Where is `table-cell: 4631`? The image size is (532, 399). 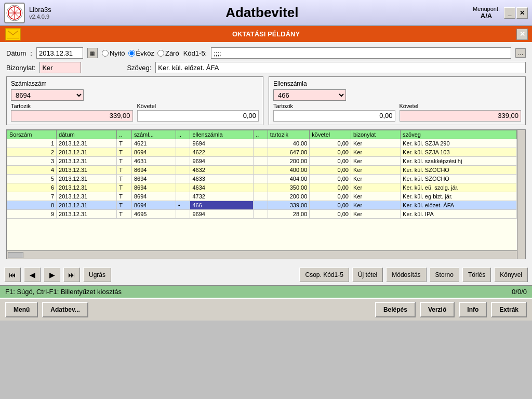
table-cell: 4631 is located at coordinates (154, 161).